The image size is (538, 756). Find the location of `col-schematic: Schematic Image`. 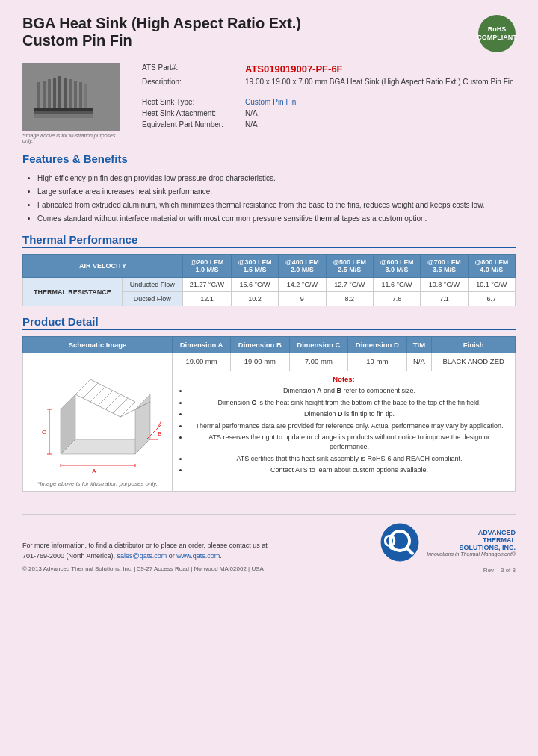

col-schematic: Schematic Image is located at coordinates (98, 345).